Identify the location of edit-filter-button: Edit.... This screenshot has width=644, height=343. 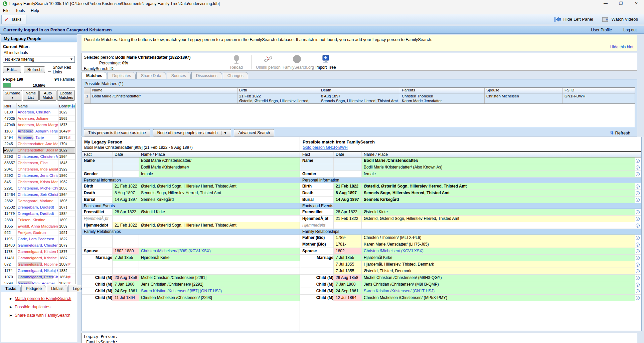
(12, 70).